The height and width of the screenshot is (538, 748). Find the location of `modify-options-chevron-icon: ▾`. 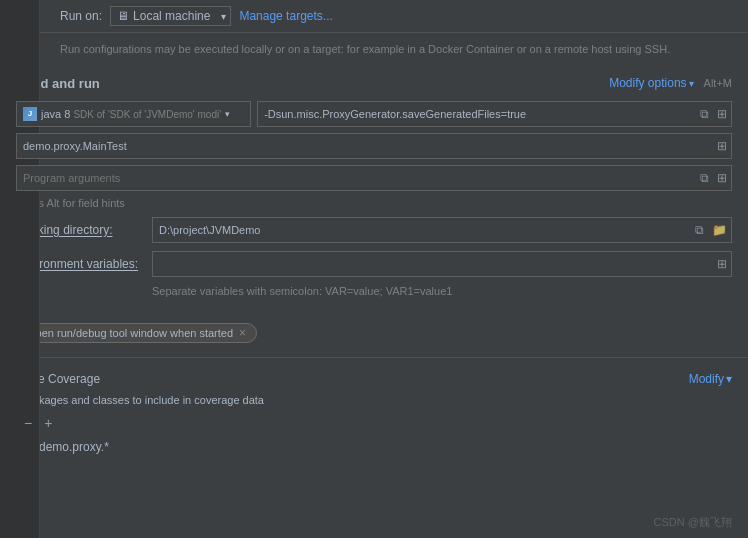

modify-options-chevron-icon: ▾ is located at coordinates (692, 84).